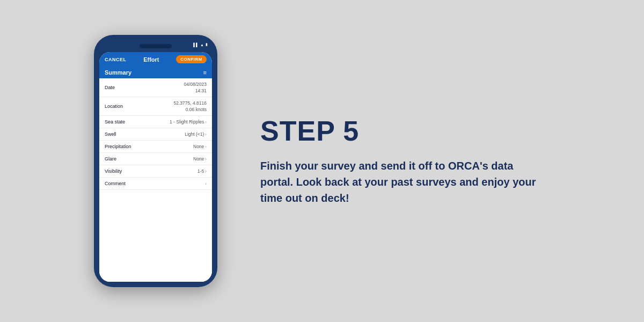 This screenshot has width=644, height=322. I want to click on row-value-comment: ›, so click(206, 184).